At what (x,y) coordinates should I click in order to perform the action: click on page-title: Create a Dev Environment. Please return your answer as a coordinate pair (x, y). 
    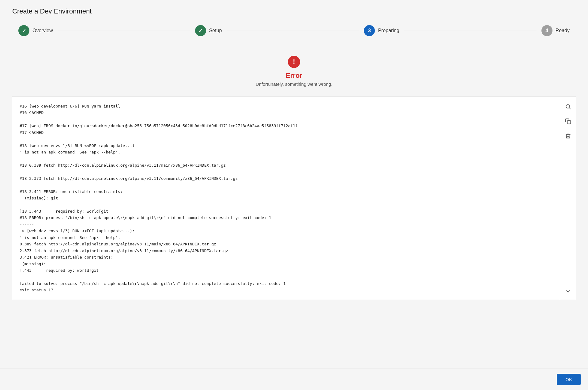
    Looking at the image, I should click on (294, 11).